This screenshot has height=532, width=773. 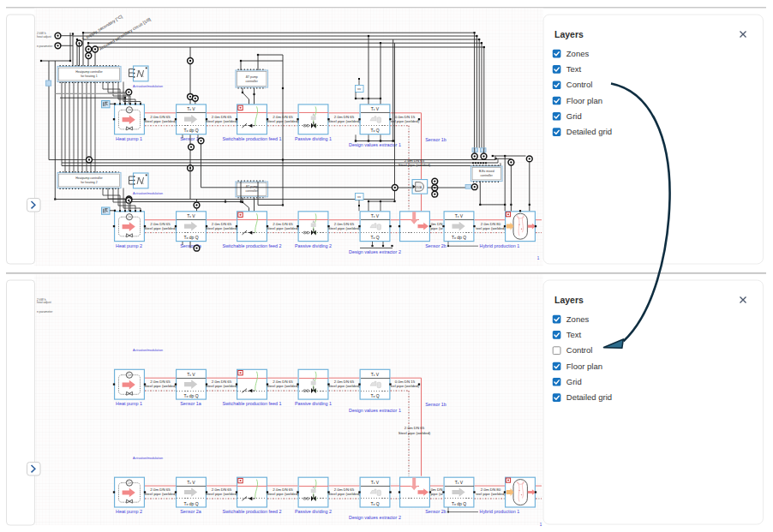 What do you see at coordinates (89, 182) in the screenshot?
I see `svg-text: for heating 2` at bounding box center [89, 182].